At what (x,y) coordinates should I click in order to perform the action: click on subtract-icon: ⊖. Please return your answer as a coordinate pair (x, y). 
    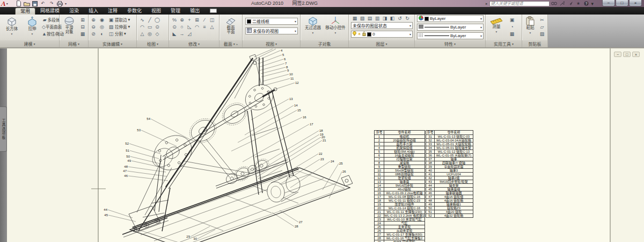
    Looking at the image, I should click on (93, 27).